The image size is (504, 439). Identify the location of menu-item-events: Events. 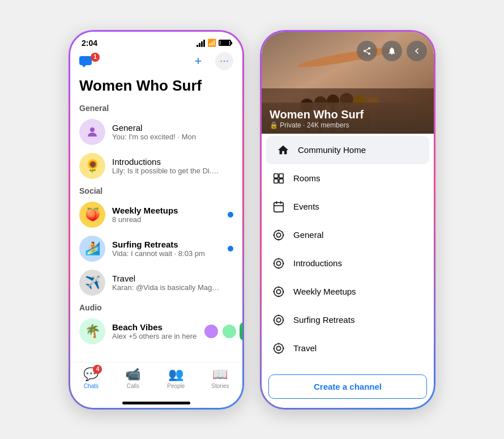
(348, 207).